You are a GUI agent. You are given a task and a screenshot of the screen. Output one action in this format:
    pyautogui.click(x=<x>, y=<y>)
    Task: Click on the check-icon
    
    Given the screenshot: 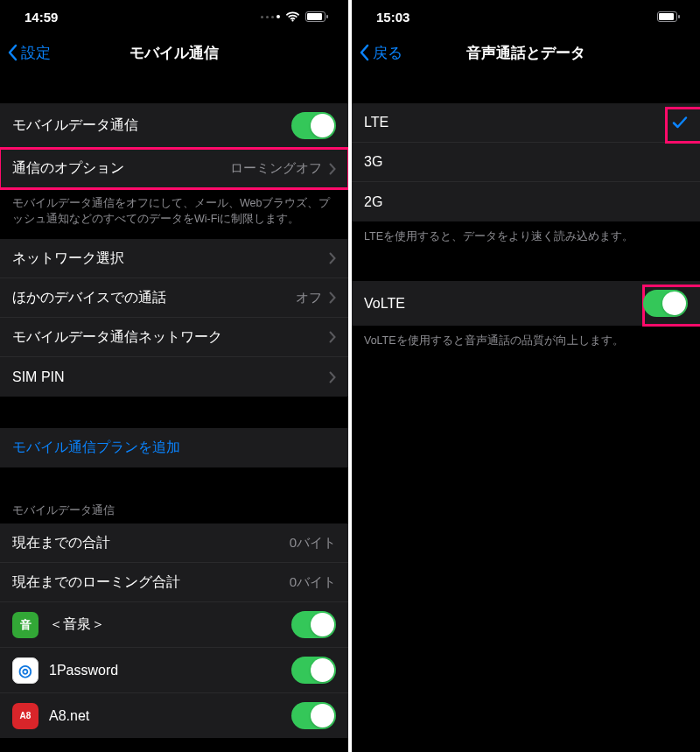 What is the action you would take?
    pyautogui.click(x=680, y=123)
    